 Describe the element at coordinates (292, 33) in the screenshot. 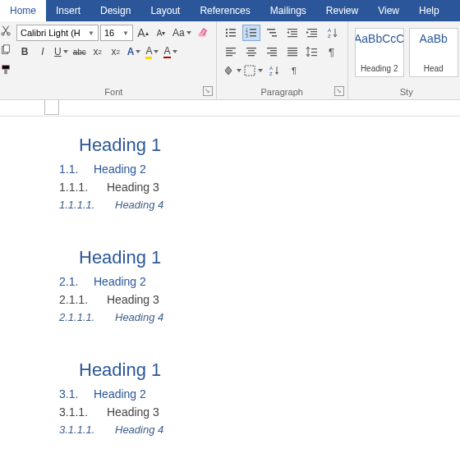

I see `decrease-indent-button` at that location.